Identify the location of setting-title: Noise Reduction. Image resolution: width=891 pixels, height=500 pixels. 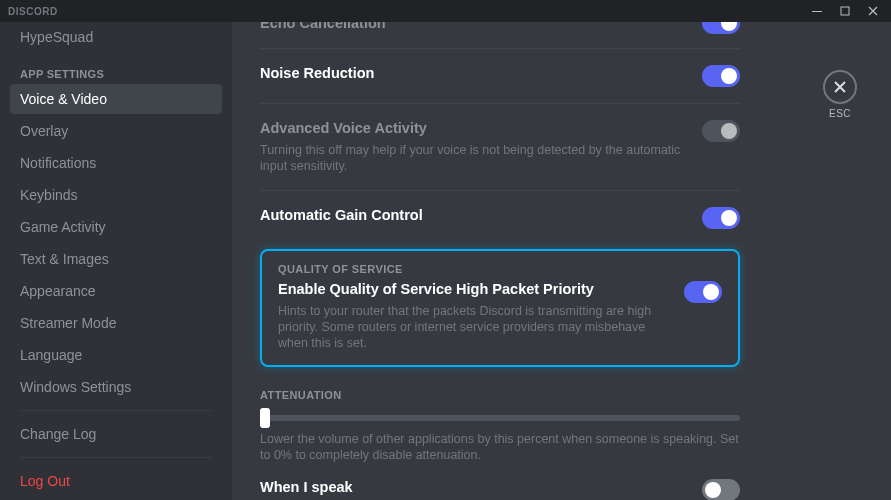
(317, 73).